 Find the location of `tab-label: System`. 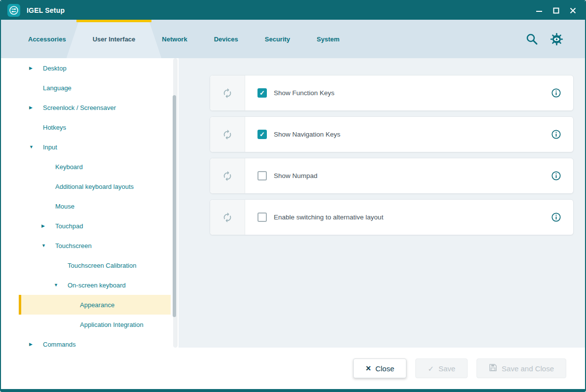

tab-label: System is located at coordinates (328, 39).